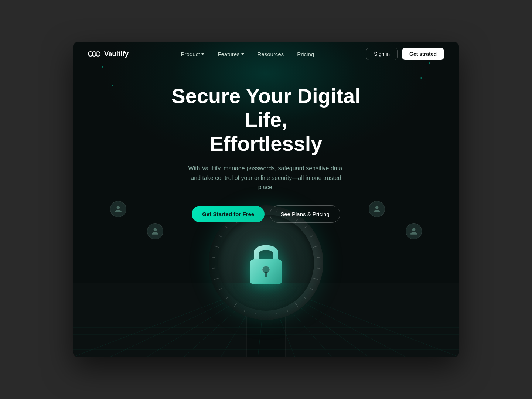 The height and width of the screenshot is (399, 532). I want to click on navbar: Vaultify Product Features Resources Pric…, so click(266, 54).